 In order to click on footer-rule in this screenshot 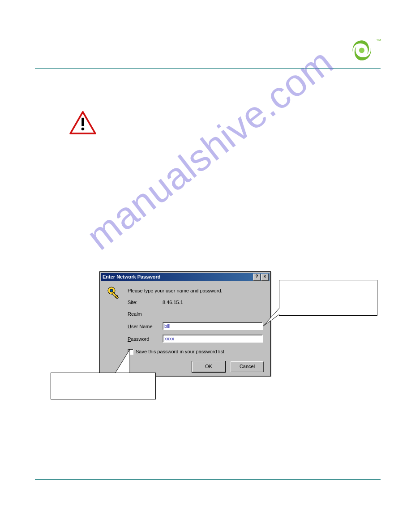, I will do `click(208, 479)`.